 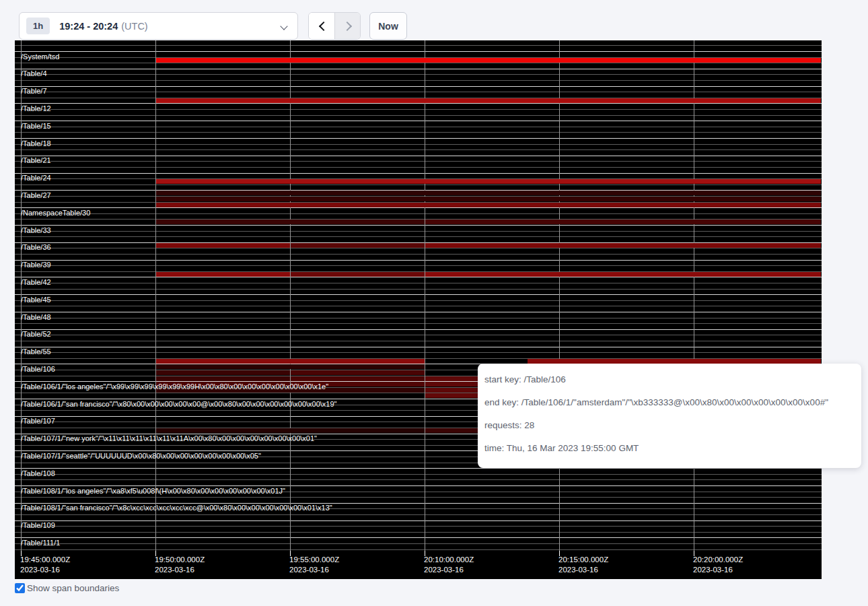 What do you see at coordinates (38, 525) in the screenshot?
I see `heatmap-row-label: /Table/109` at bounding box center [38, 525].